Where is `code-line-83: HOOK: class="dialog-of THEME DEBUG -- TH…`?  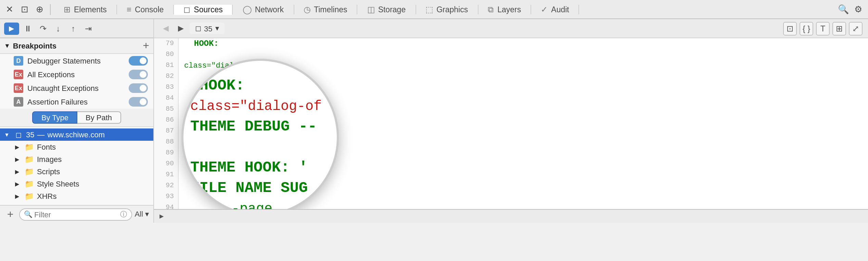 code-line-83: HOOK: class="dialog-of THEME DEBUG -- TH… is located at coordinates (523, 87).